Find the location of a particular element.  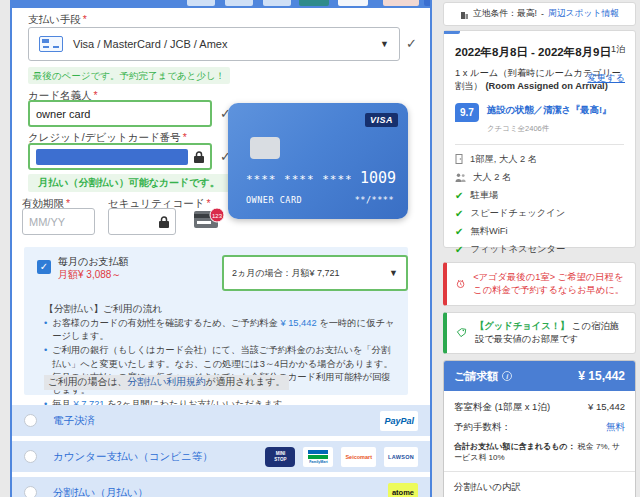

familymart-logo: FamilyMart is located at coordinates (318, 457).